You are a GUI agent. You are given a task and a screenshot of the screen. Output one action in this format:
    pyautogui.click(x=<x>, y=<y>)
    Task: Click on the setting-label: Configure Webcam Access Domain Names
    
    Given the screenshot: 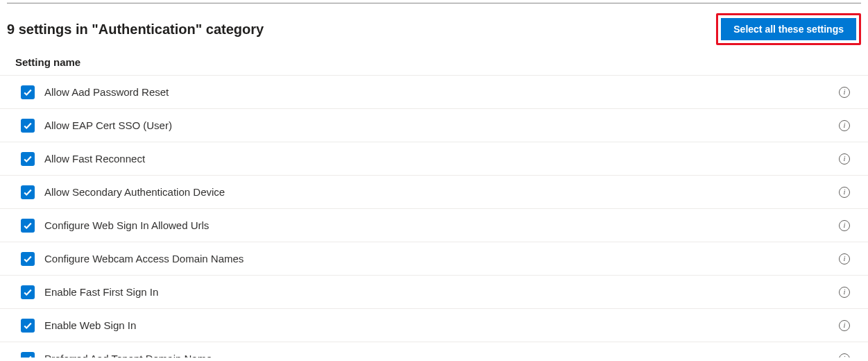 What is the action you would take?
    pyautogui.click(x=441, y=258)
    